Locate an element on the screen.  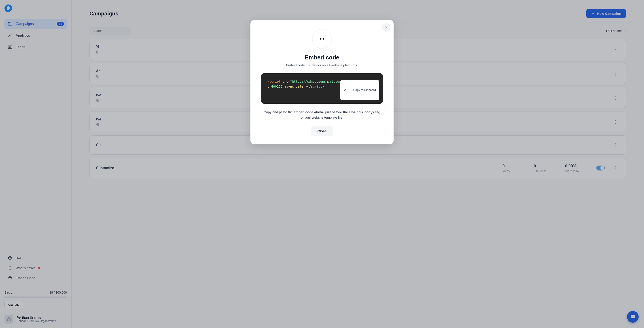
close-button: Close is located at coordinates (322, 131).